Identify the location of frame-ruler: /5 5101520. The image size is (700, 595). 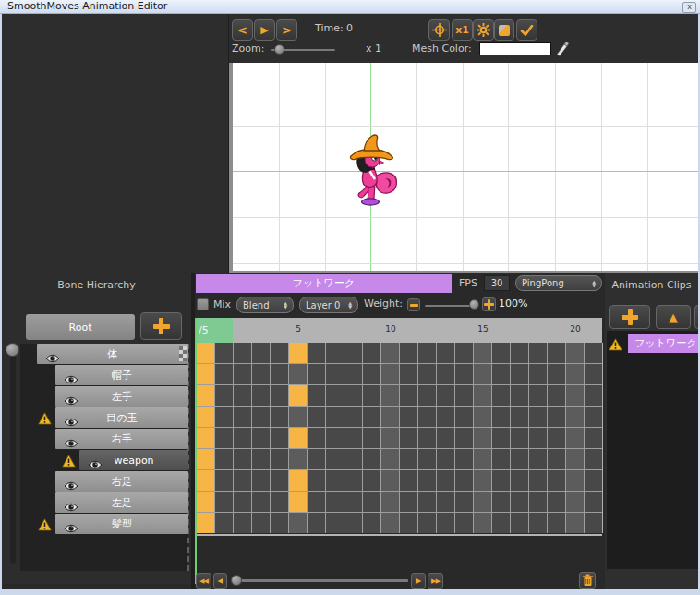
(399, 331).